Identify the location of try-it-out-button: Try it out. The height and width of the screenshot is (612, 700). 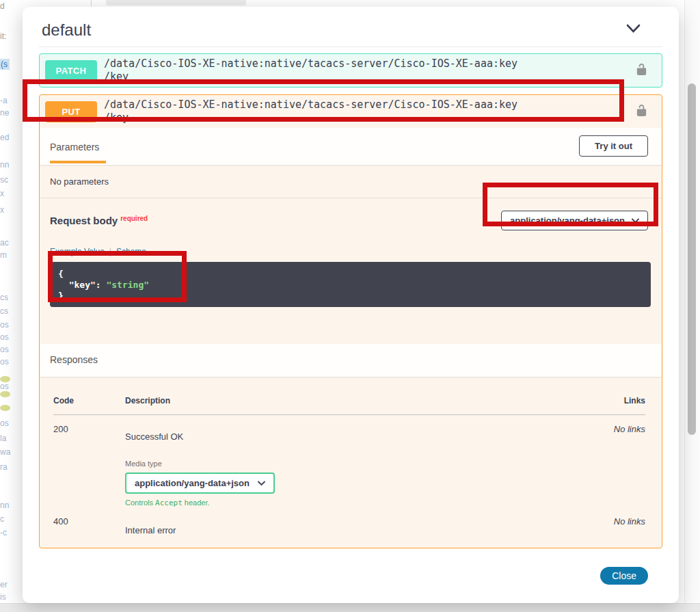
(614, 146).